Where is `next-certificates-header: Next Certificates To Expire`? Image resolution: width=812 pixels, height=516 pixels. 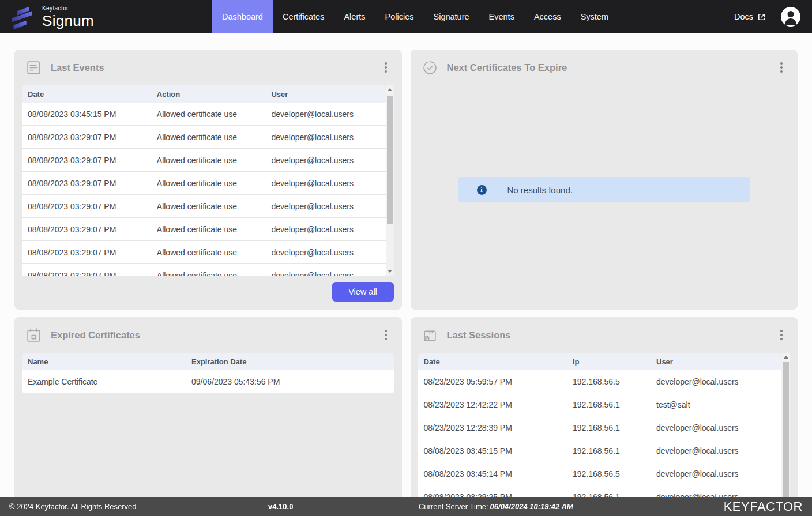
next-certificates-header: Next Certificates To Expire is located at coordinates (604, 67).